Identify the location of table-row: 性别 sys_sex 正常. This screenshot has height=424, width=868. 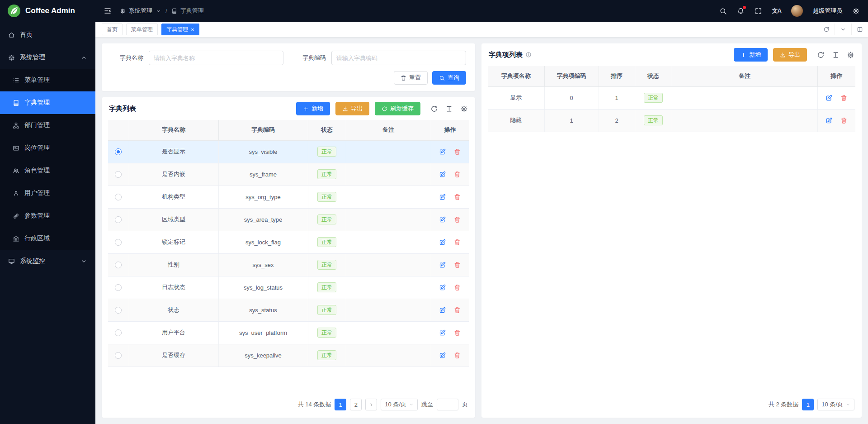
(288, 265).